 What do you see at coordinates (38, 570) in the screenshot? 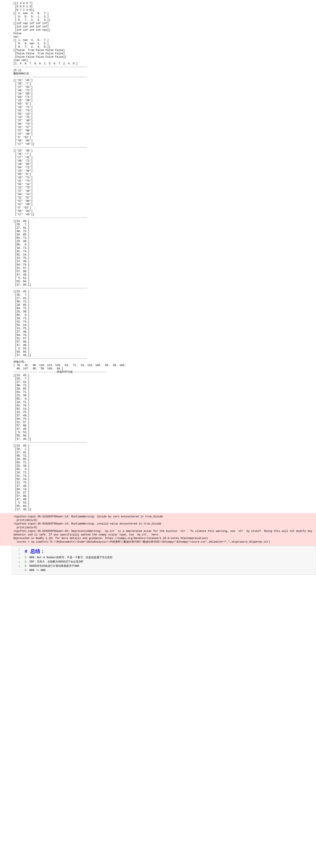
I see `list-text: NAN != NAN` at bounding box center [38, 570].